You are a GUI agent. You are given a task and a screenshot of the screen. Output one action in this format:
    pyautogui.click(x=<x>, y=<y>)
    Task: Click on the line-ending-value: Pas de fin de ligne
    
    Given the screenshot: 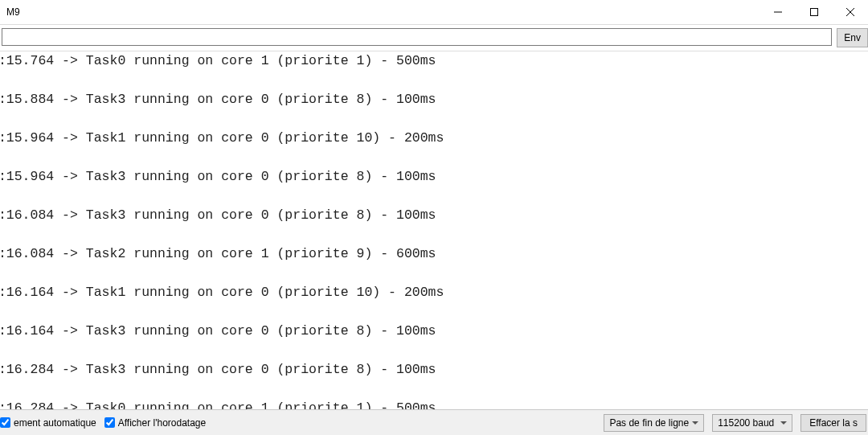 What is the action you would take?
    pyautogui.click(x=649, y=423)
    